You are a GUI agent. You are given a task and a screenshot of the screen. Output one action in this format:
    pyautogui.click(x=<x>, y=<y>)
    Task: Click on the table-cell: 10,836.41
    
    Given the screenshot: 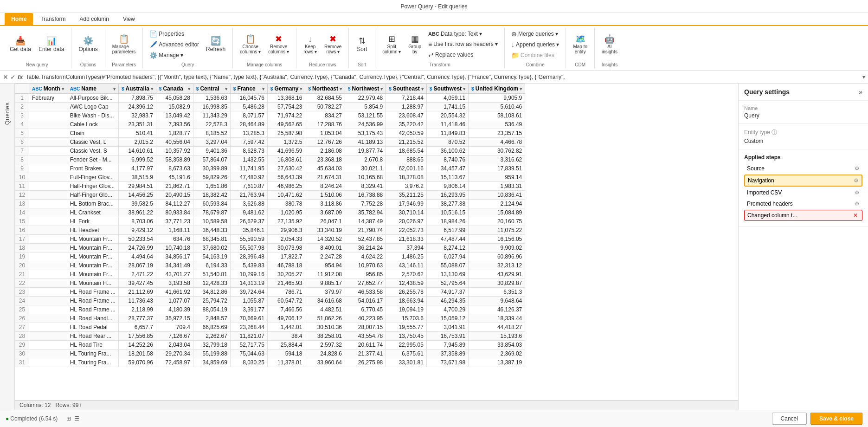 What is the action you would take?
    pyautogui.click(x=497, y=195)
    